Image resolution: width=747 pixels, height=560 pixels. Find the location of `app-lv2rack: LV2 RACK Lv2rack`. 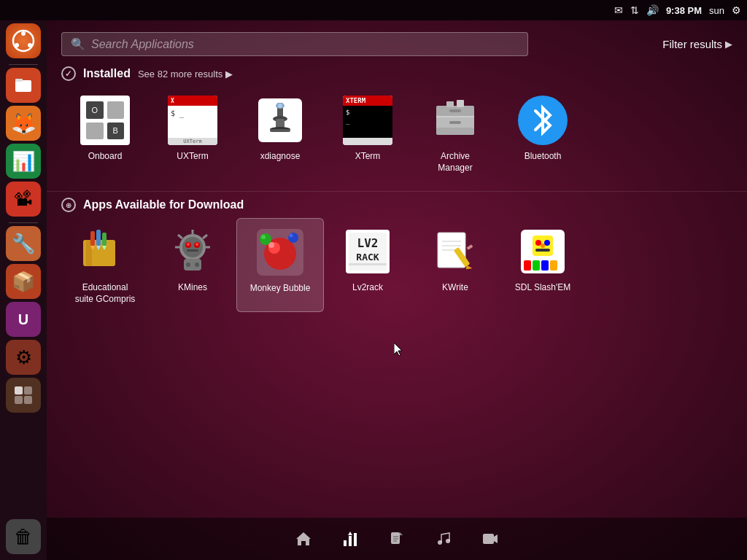

app-lv2rack: LV2 RACK Lv2rack is located at coordinates (368, 265).